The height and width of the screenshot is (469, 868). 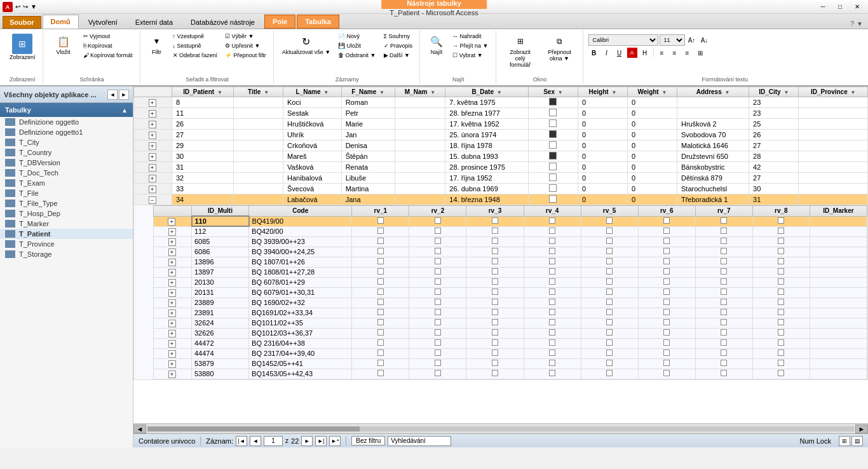 I want to click on sub-col-rv3: rv_3, so click(x=495, y=211).